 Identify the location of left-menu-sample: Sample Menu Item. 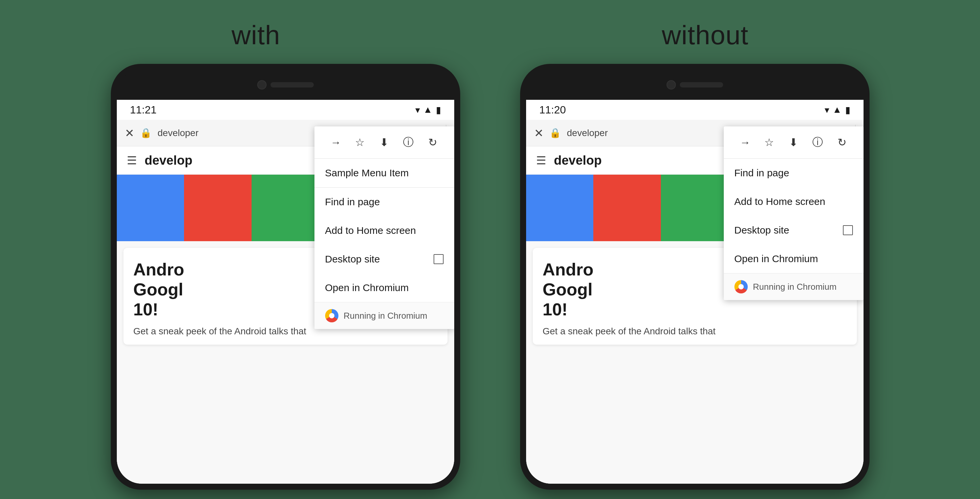
(384, 173).